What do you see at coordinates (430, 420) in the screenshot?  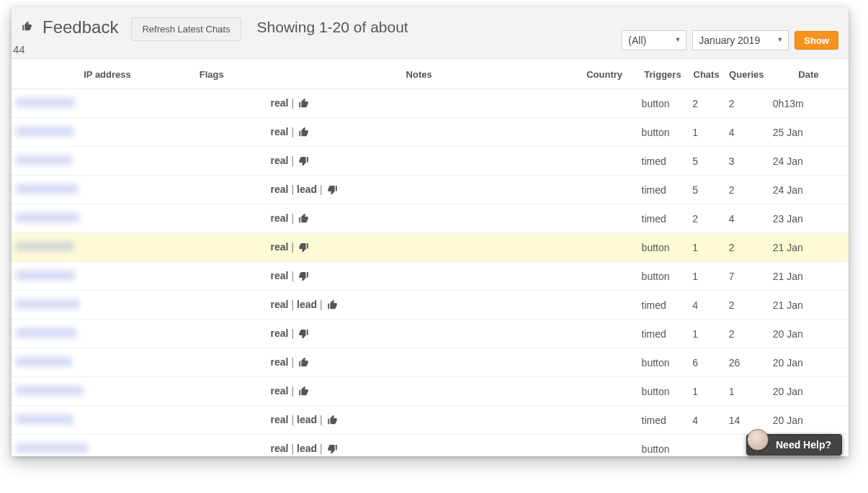 I see `table-row: real|lead|timed41420 Jan` at bounding box center [430, 420].